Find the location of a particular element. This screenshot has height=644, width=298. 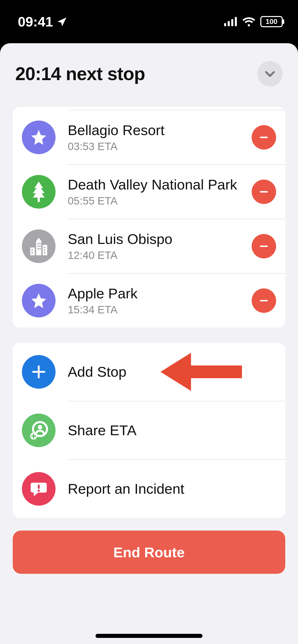

end-route-label: End Route is located at coordinates (149, 552).